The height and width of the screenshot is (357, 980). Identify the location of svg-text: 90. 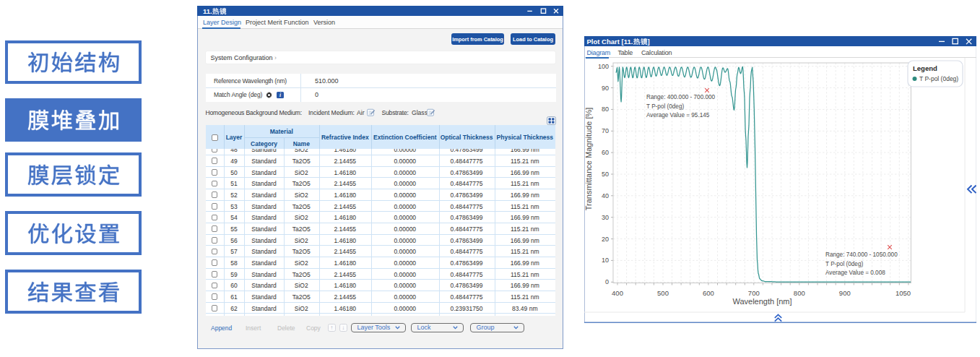
(605, 88).